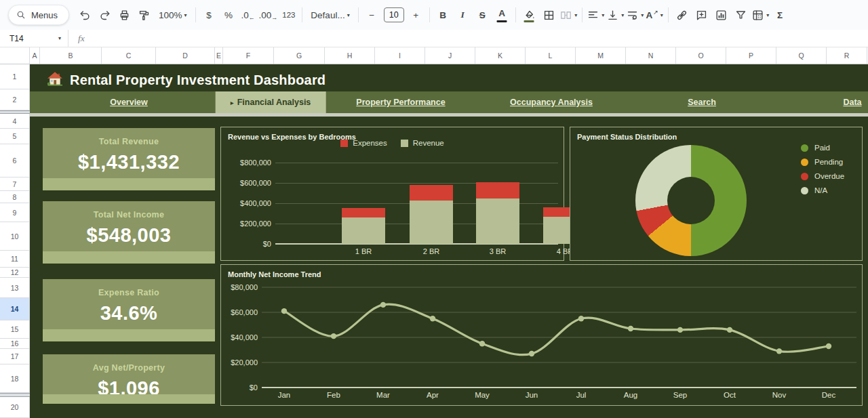 The width and height of the screenshot is (868, 418). Describe the element at coordinates (15, 259) in the screenshot. I see `row-header-11: 11` at that location.